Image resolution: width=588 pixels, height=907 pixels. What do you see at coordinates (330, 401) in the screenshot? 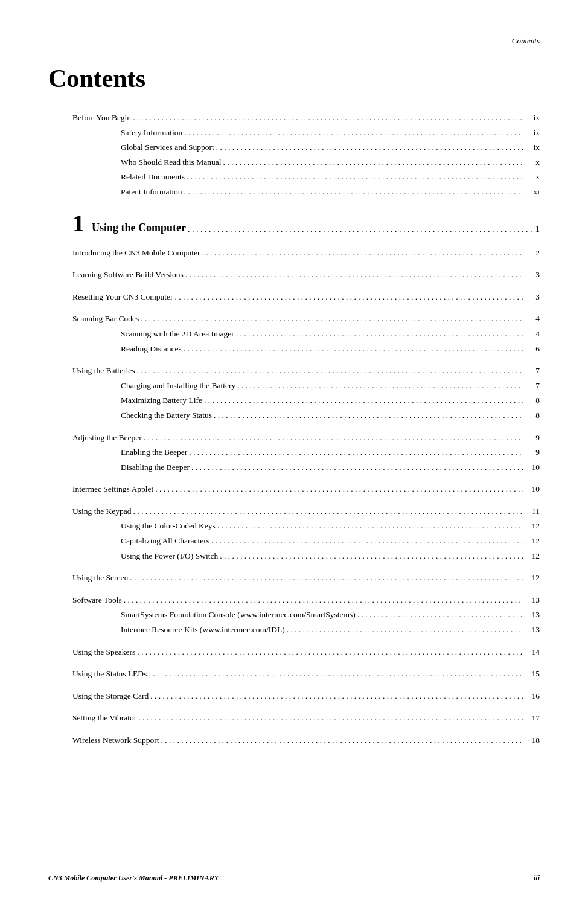
I see `toc-entry-maximizing-battery: Maximizing Battery Life 8` at bounding box center [330, 401].